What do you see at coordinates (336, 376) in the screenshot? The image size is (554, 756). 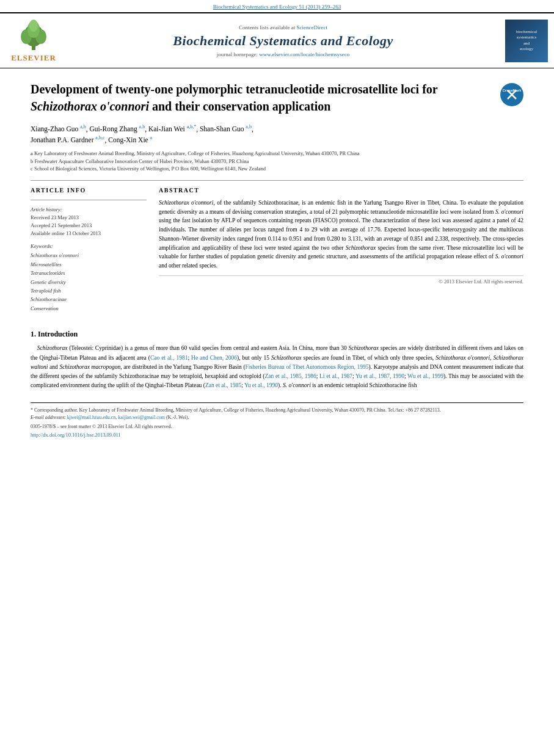 I see `ref-li1987: Li et al., 1987` at bounding box center [336, 376].